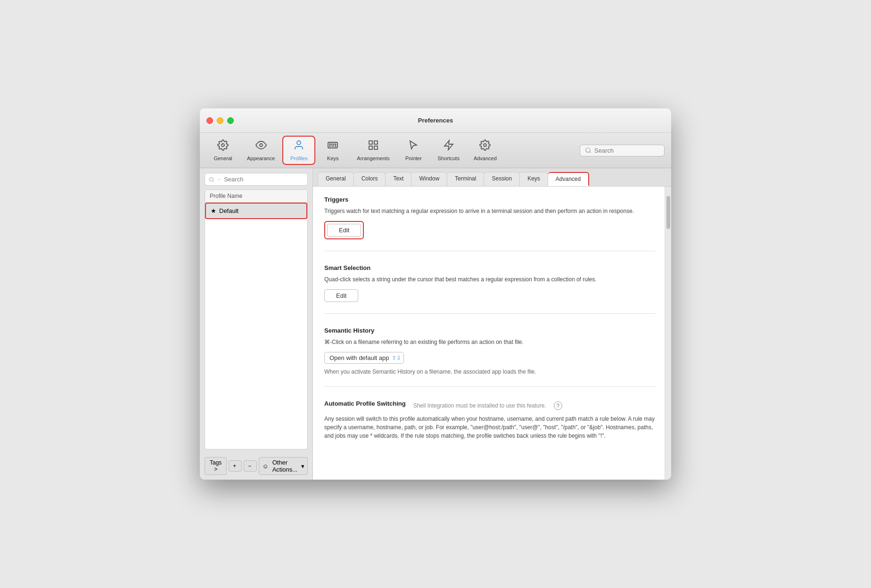 The height and width of the screenshot is (588, 871). I want to click on profile-name: Default, so click(229, 211).